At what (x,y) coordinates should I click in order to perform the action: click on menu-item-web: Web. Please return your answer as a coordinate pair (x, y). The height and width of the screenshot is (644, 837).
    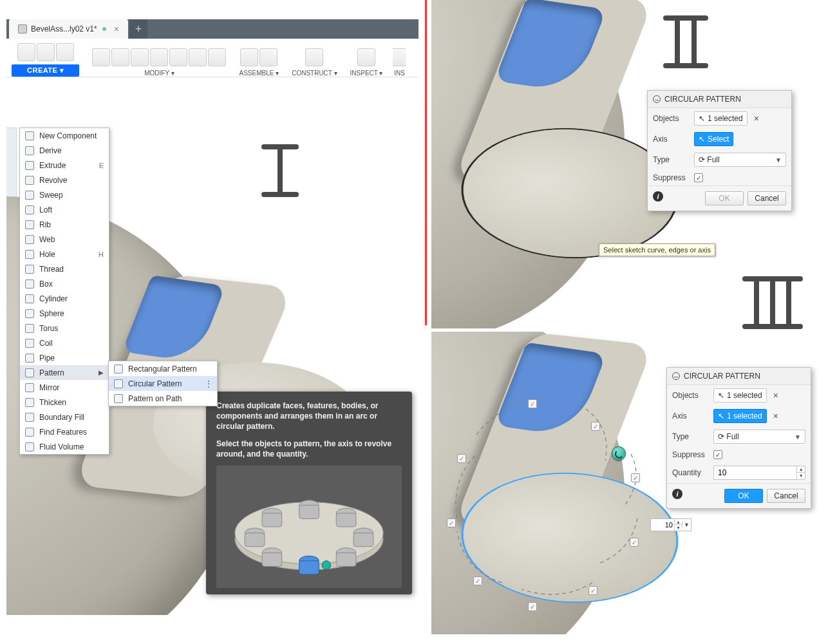
    Looking at the image, I should click on (64, 240).